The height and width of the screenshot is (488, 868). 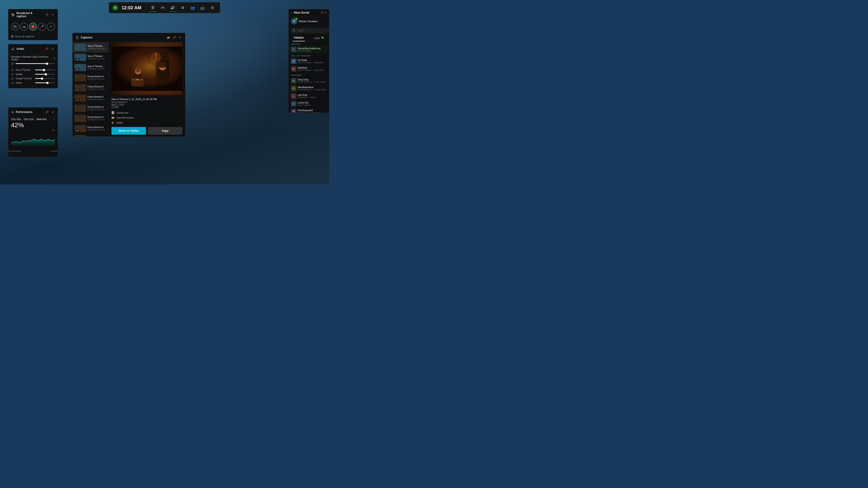 What do you see at coordinates (113, 118) in the screenshot?
I see `folder-icon: 📂` at bounding box center [113, 118].